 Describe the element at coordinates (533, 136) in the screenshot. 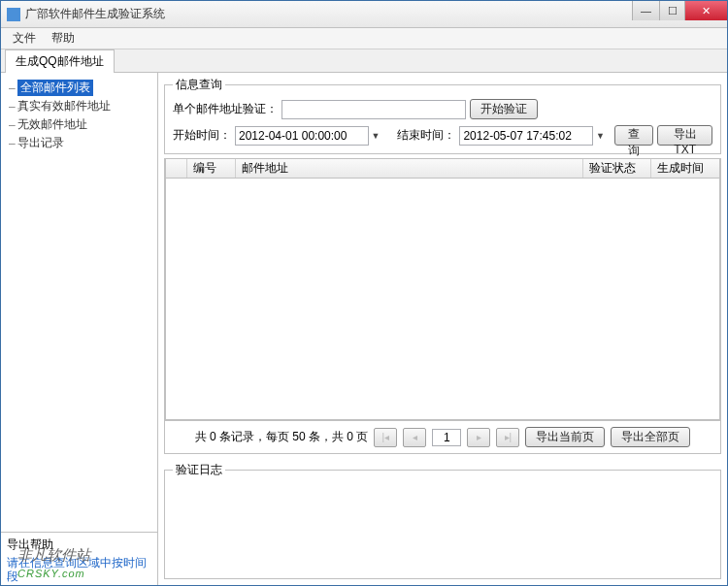

I see `end-time-picker: ▼` at that location.